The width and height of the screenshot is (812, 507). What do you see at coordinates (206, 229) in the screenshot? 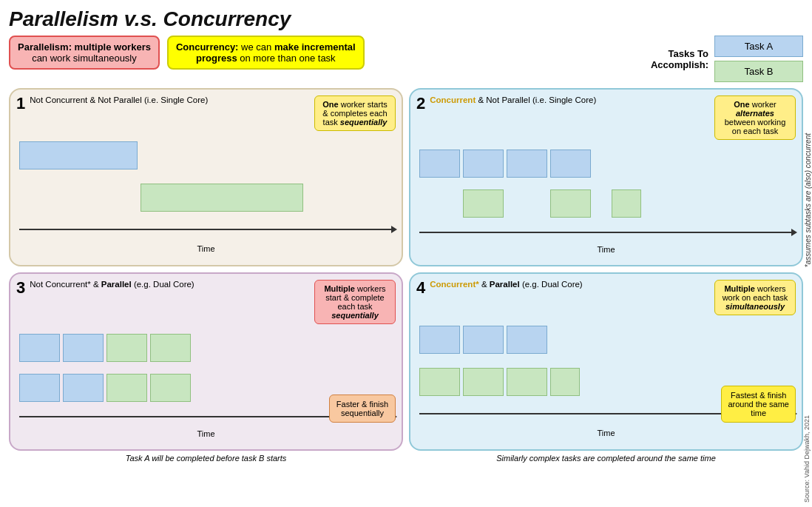
I see `q1-time-line` at bounding box center [206, 229].